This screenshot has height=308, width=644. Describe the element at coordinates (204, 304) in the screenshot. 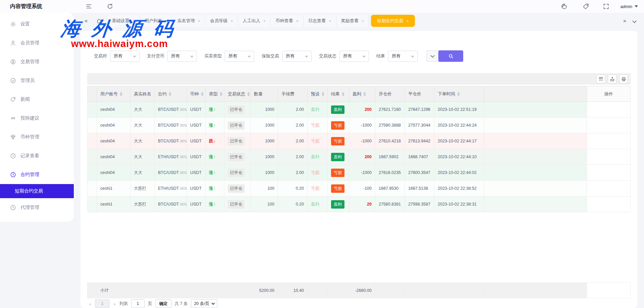

I see `page-size-select: 20 条/页` at that location.